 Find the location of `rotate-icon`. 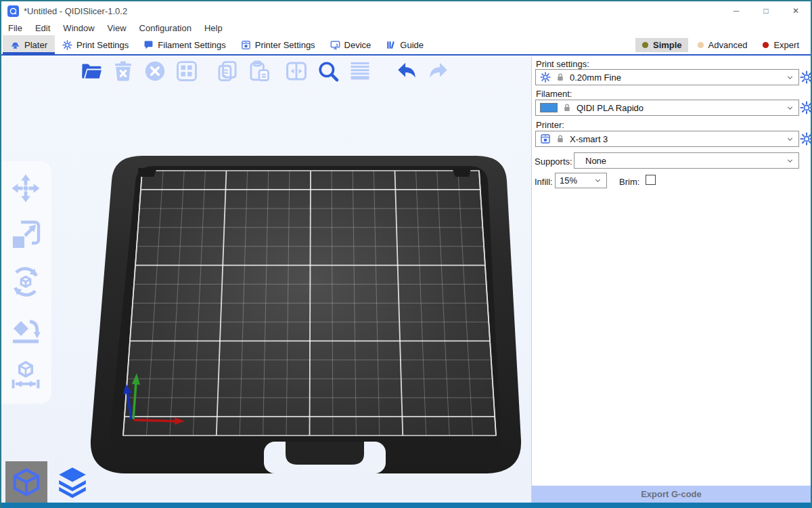

rotate-icon is located at coordinates (26, 282).